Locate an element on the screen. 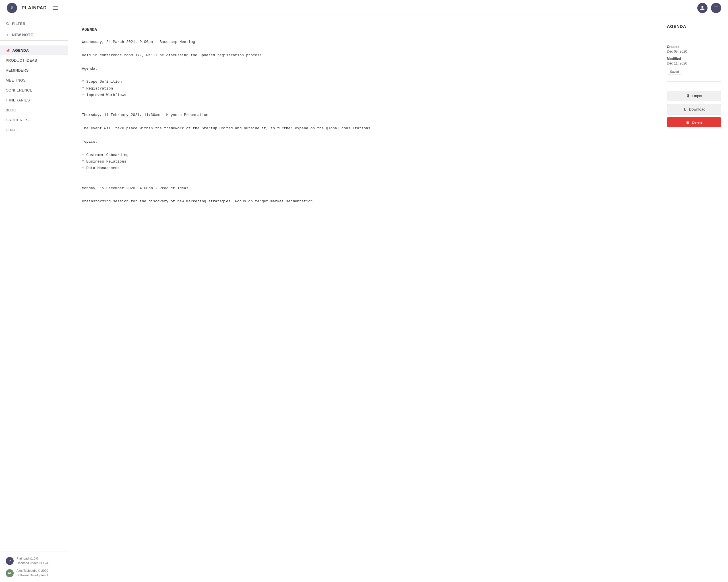 The width and height of the screenshot is (728, 582). new-note-button: NEW NOTE is located at coordinates (34, 35).